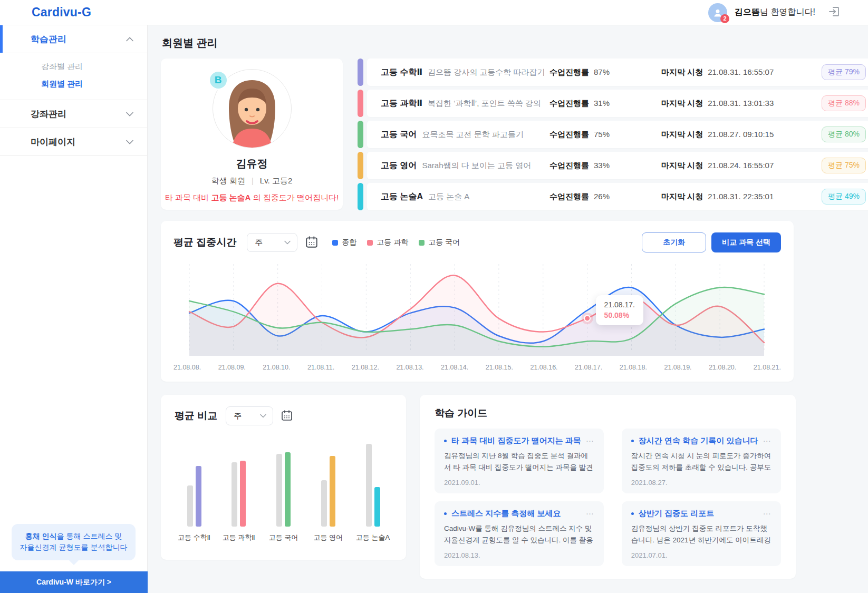  I want to click on chart-tooltip: 21.08.17. 50.08%, so click(620, 310).